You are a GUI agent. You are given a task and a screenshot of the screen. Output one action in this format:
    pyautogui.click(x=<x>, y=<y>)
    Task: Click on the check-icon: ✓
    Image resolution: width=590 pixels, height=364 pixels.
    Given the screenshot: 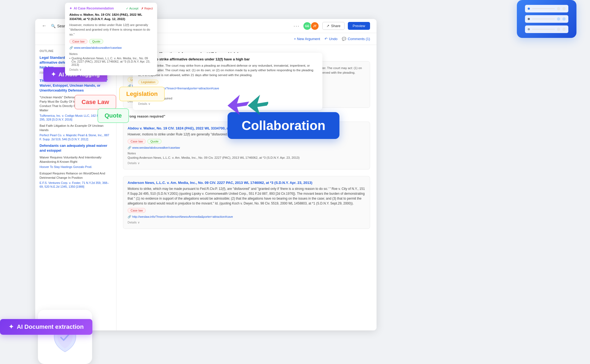 What is the action you would take?
    pyautogui.click(x=127, y=9)
    